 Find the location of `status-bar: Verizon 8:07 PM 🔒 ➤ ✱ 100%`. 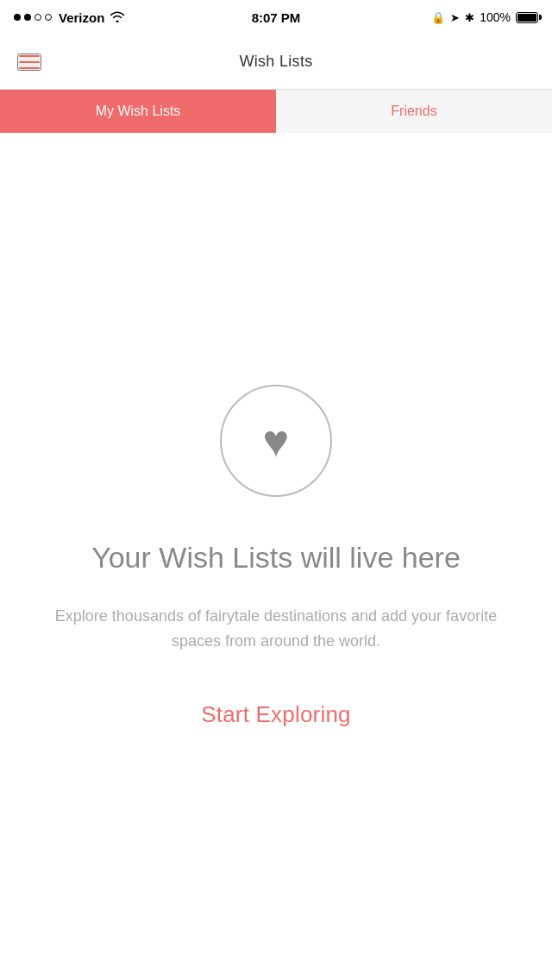

status-bar: Verizon 8:07 PM 🔒 ➤ ✱ 100% is located at coordinates (276, 17).